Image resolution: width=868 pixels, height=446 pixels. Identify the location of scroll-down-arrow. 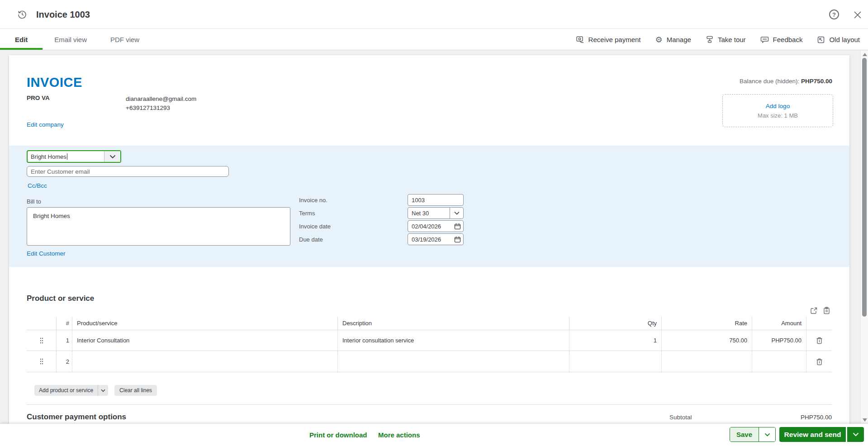
(865, 420).